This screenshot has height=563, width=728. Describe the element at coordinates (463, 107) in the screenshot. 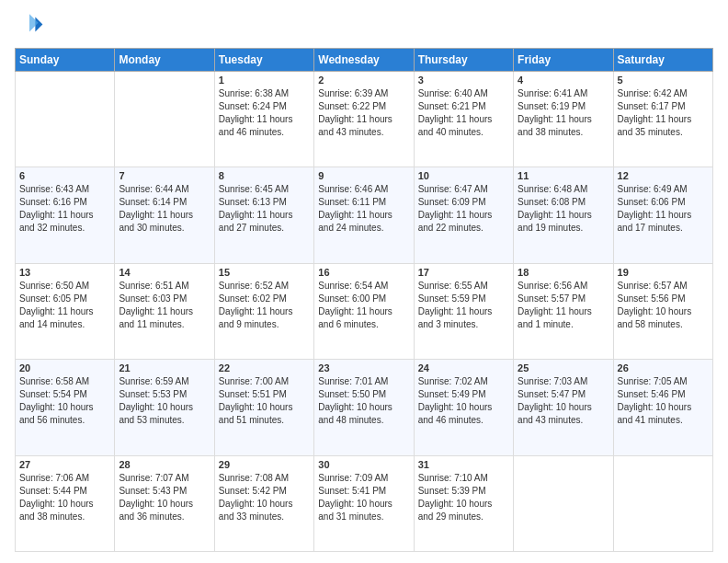

I see `day-info-line: Sunset: 6:21 PM` at that location.